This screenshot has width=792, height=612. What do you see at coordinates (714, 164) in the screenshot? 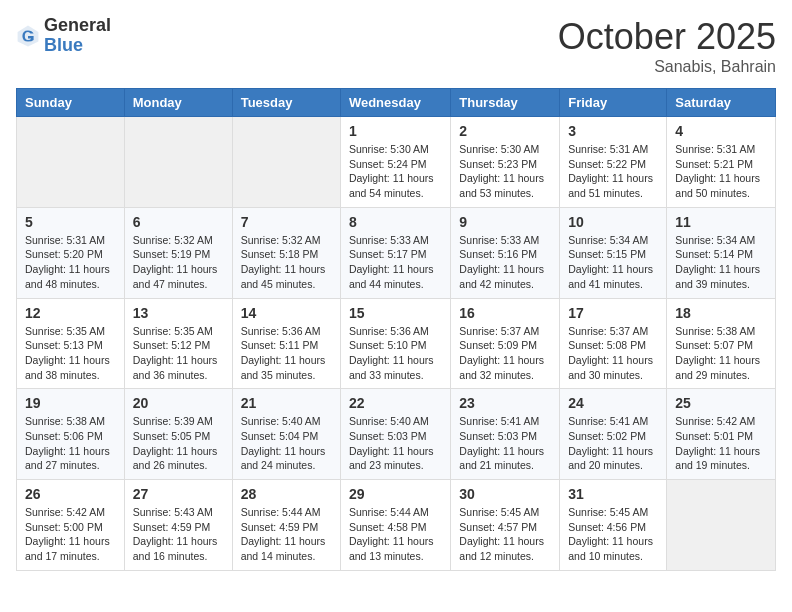
I see `sunset-text: Sunset: 5:21 PM` at bounding box center [714, 164].